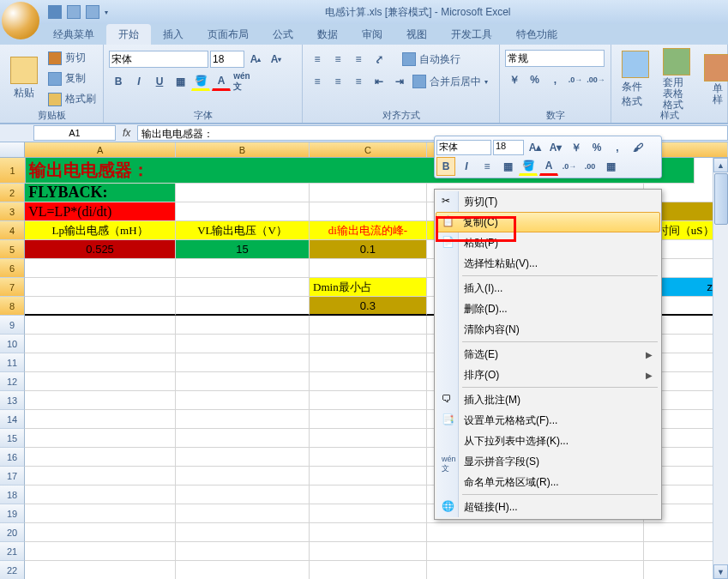 Image resolution: width=728 pixels, height=579 pixels. What do you see at coordinates (72, 79) in the screenshot?
I see `copy-button: 复制` at bounding box center [72, 79].